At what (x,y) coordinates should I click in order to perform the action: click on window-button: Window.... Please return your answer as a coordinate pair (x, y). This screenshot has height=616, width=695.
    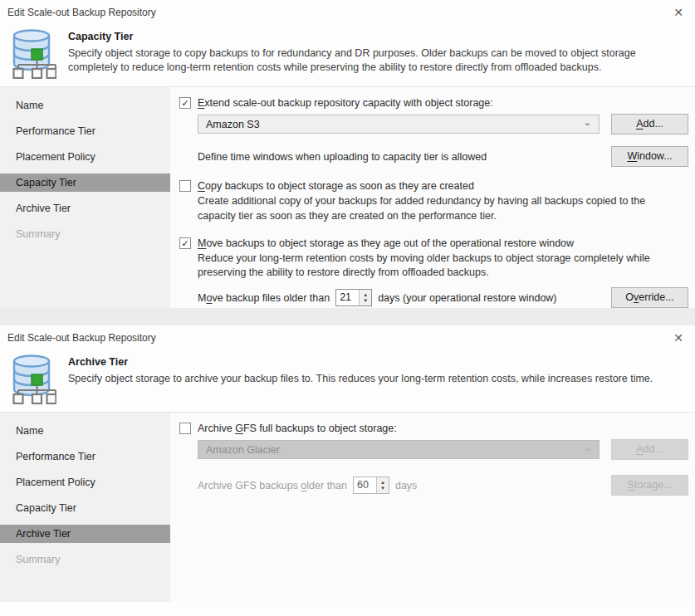
    Looking at the image, I should click on (649, 156).